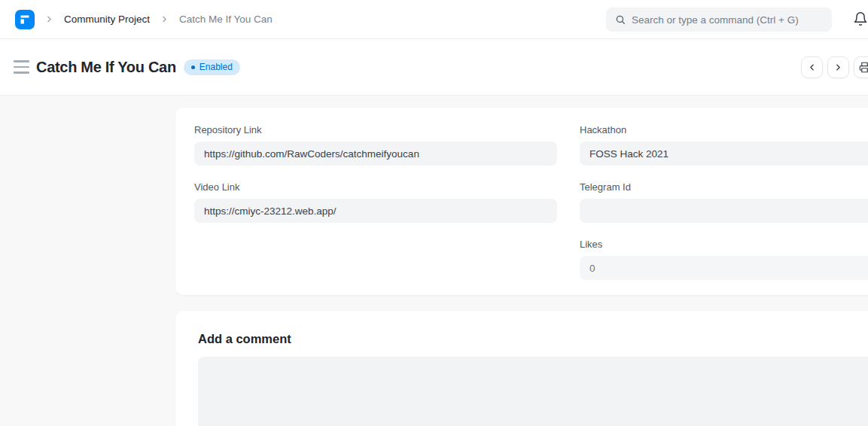 Image resolution: width=868 pixels, height=426 pixels. What do you see at coordinates (724, 259) in the screenshot?
I see `likes-field: Likes` at bounding box center [724, 259].